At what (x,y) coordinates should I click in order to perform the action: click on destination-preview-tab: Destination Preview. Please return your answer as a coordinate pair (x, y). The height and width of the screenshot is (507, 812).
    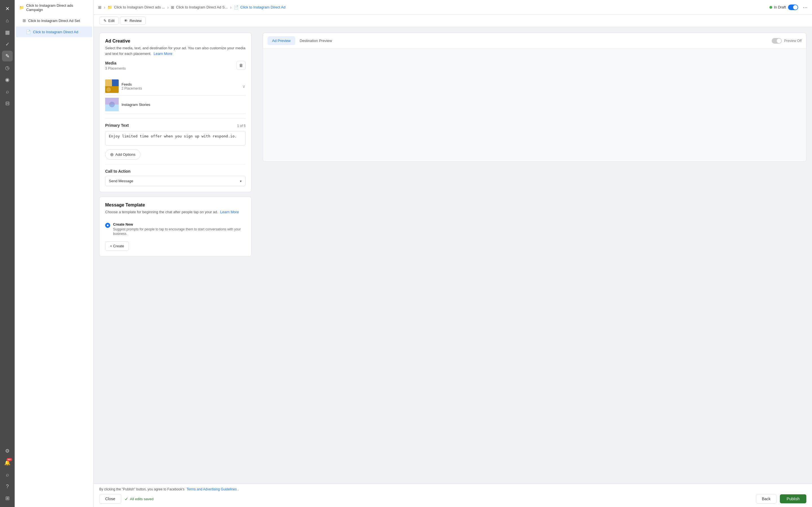
    Looking at the image, I should click on (316, 41).